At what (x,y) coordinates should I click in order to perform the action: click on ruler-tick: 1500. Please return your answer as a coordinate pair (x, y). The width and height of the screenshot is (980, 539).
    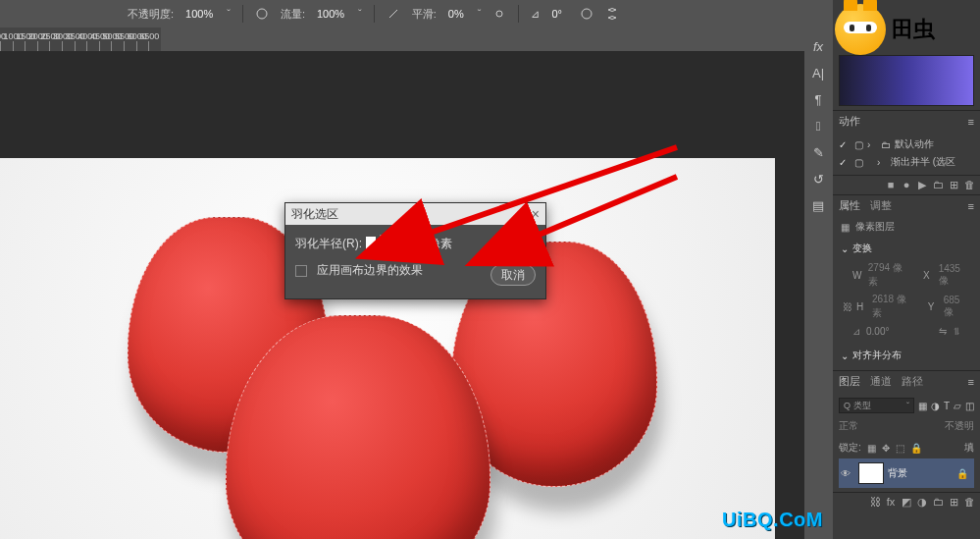
    Looking at the image, I should click on (31, 46).